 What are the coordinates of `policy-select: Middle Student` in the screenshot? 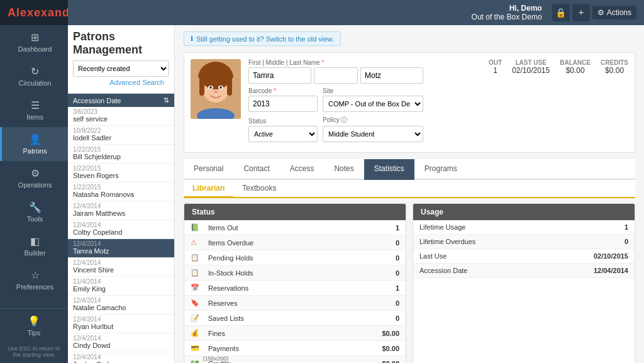 It's located at (373, 134).